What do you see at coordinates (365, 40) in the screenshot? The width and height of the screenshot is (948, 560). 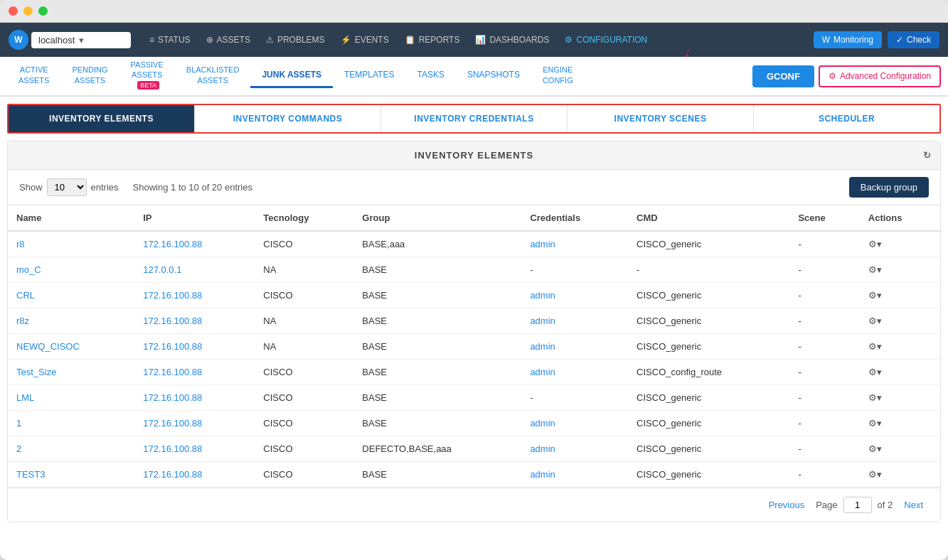 I see `nav-events: ⚡ EVENTS` at bounding box center [365, 40].